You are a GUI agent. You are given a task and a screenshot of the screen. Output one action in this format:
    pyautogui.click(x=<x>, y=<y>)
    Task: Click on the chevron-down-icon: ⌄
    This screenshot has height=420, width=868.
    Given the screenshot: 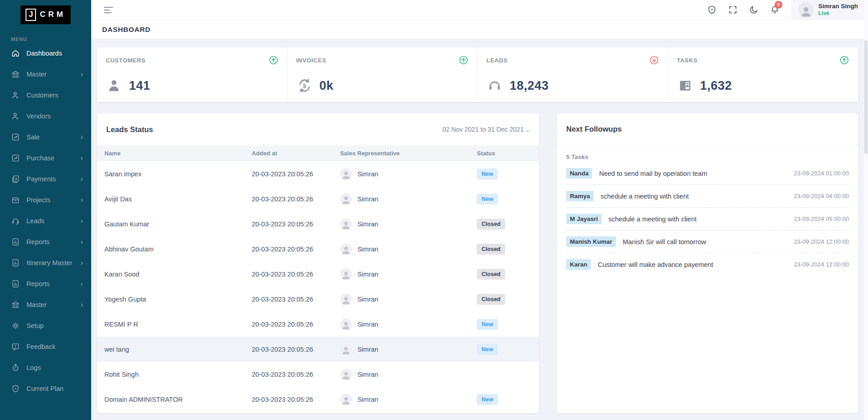 What is the action you would take?
    pyautogui.click(x=528, y=130)
    